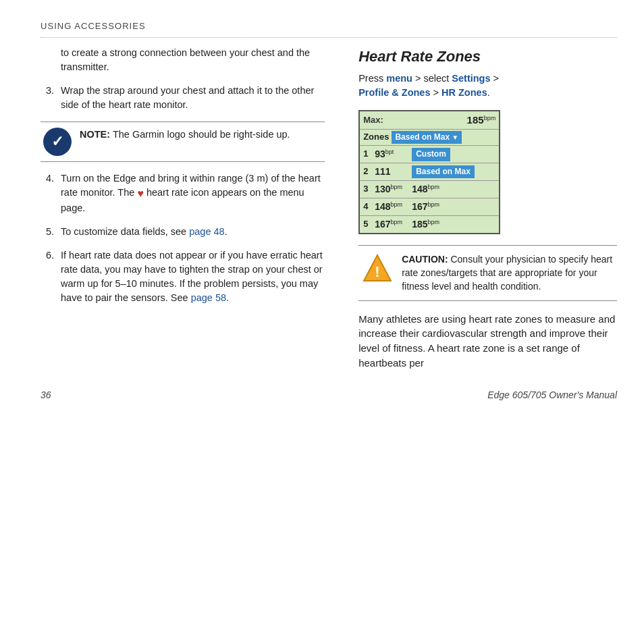 The width and height of the screenshot is (644, 644). I want to click on row-num-5: 5, so click(367, 224).